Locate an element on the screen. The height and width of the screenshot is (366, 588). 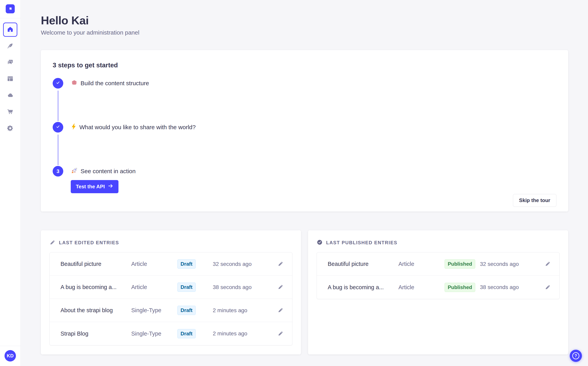
test-api-label: Test the API is located at coordinates (90, 187).